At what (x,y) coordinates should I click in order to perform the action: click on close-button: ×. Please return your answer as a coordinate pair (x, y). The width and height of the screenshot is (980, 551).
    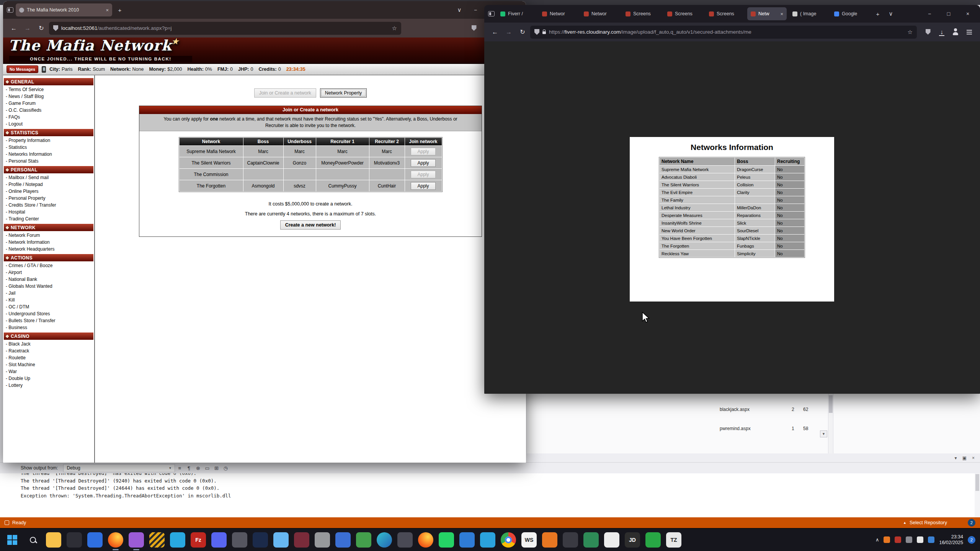
    Looking at the image, I should click on (968, 14).